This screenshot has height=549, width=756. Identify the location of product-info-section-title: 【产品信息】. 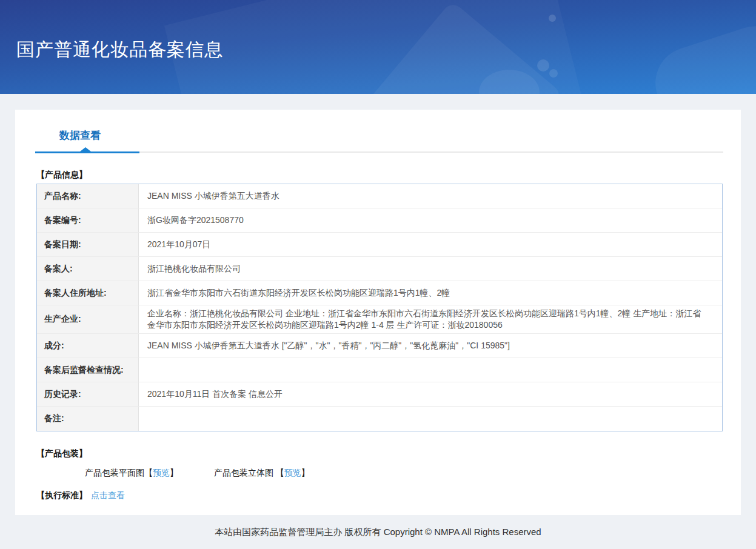
(389, 175).